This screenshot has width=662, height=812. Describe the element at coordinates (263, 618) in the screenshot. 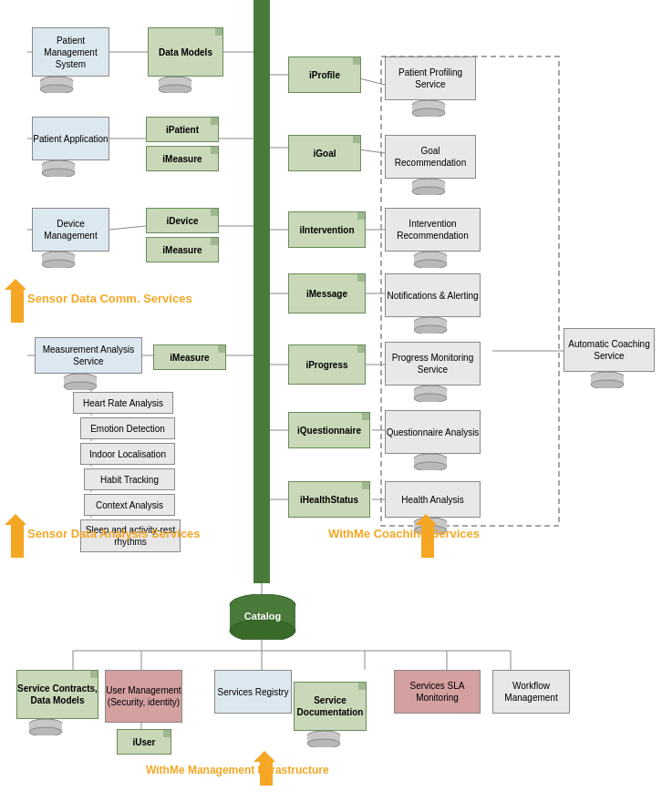

I see `catalog-cylinder: Catalog` at that location.